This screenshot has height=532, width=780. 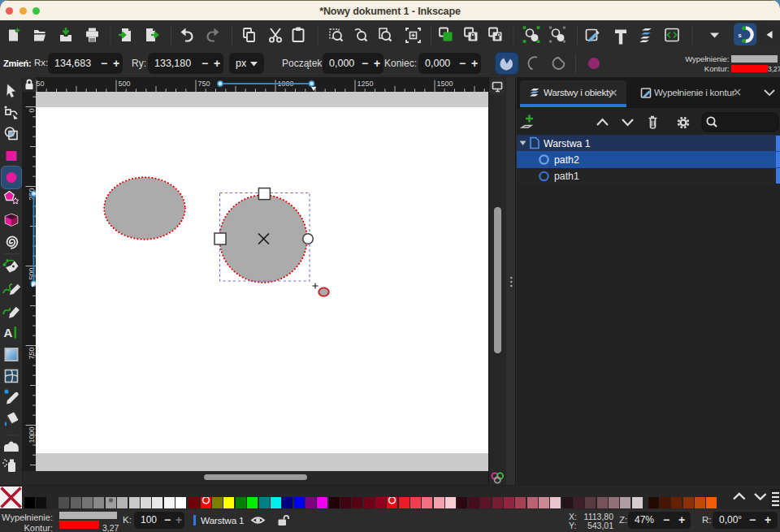 I want to click on svg-text: 500, so click(x=125, y=84).